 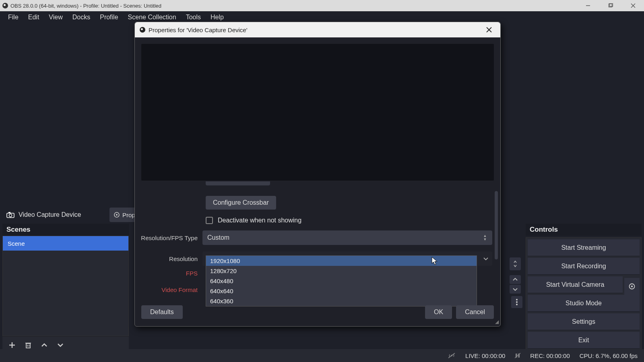 What do you see at coordinates (473, 356) in the screenshot?
I see `status-live-label: LIVE:` at bounding box center [473, 356].